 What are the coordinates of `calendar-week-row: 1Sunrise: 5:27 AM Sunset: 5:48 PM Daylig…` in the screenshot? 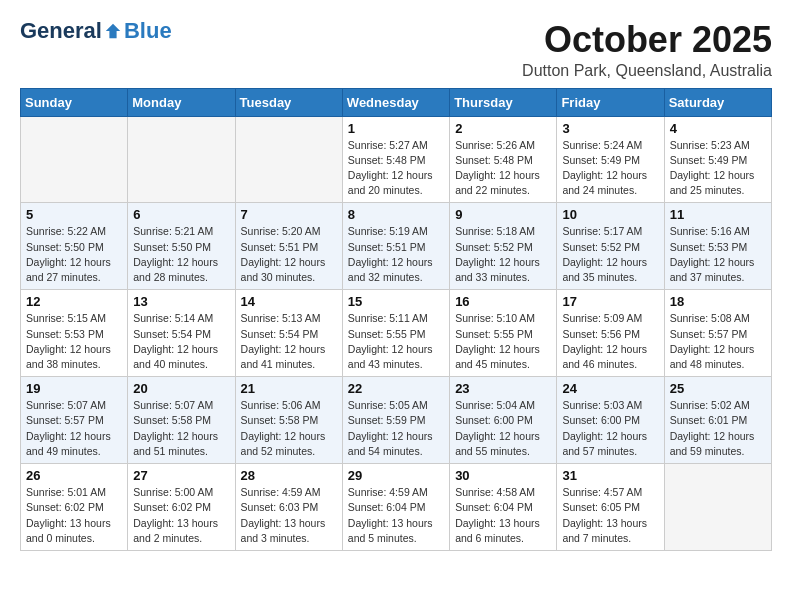 It's located at (396, 160).